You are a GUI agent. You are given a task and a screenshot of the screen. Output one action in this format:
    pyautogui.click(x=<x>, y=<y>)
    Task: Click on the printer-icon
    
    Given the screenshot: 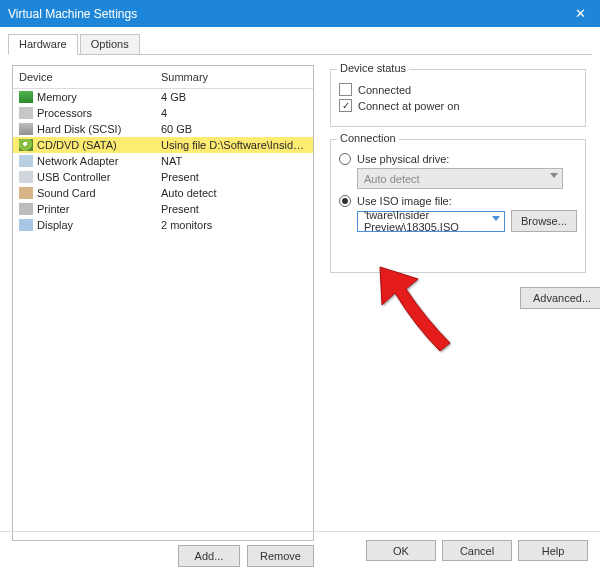 What is the action you would take?
    pyautogui.click(x=26, y=209)
    